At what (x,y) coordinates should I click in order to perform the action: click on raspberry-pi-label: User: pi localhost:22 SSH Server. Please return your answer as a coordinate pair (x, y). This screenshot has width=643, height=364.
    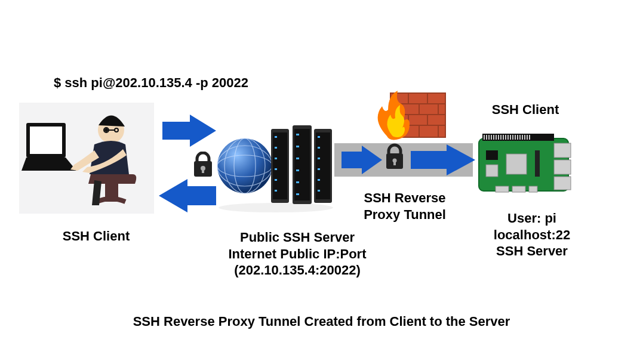
    Looking at the image, I should click on (532, 235).